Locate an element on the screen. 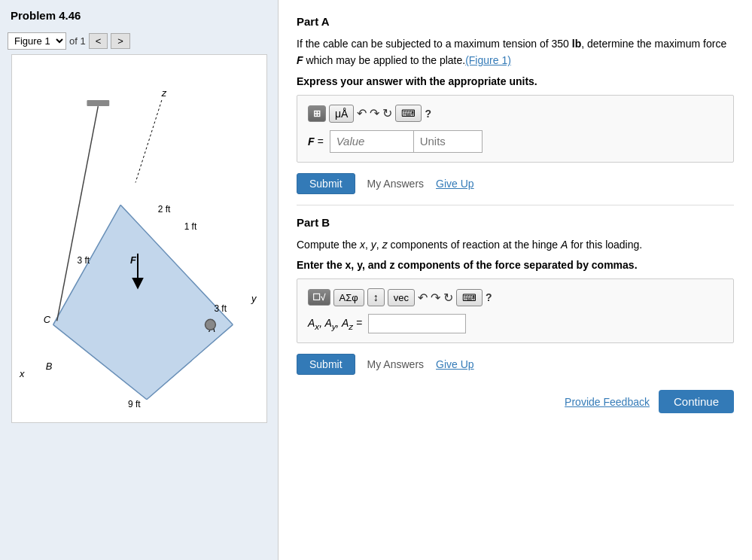 Image resolution: width=752 pixels, height=560 pixels. part-a-input-row: F = is located at coordinates (515, 142).